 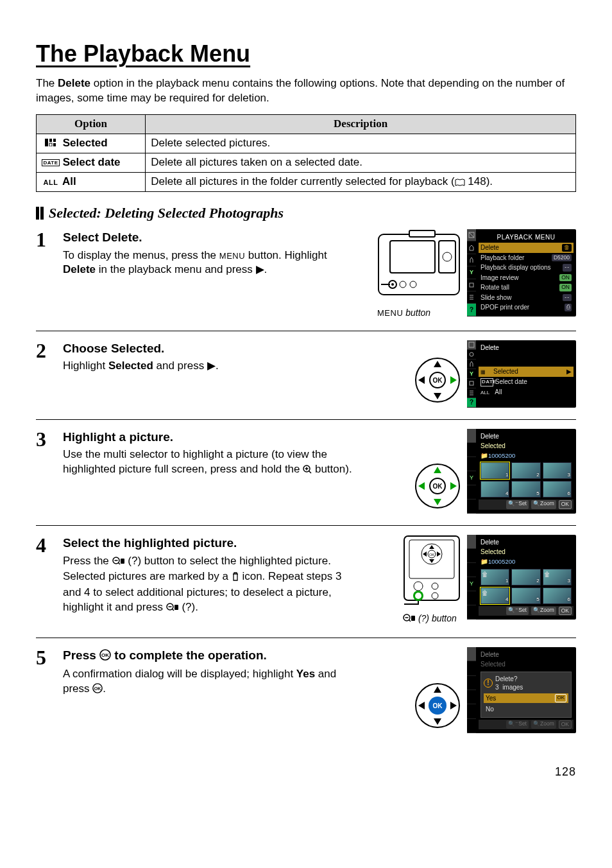 What do you see at coordinates (513, 687) in the screenshot?
I see `t: images` at bounding box center [513, 687].